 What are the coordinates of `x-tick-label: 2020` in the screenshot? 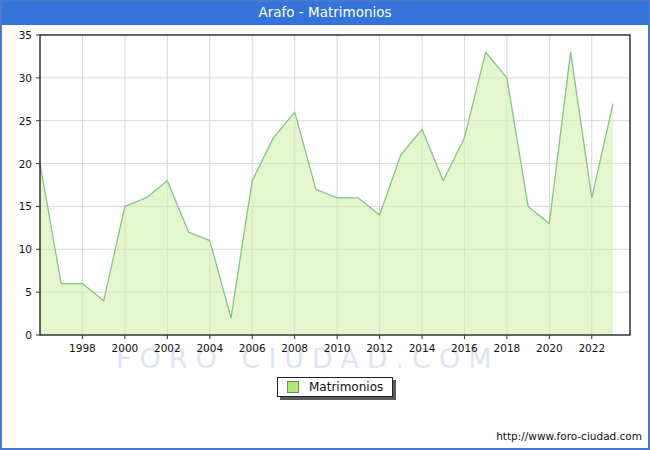 It's located at (550, 348).